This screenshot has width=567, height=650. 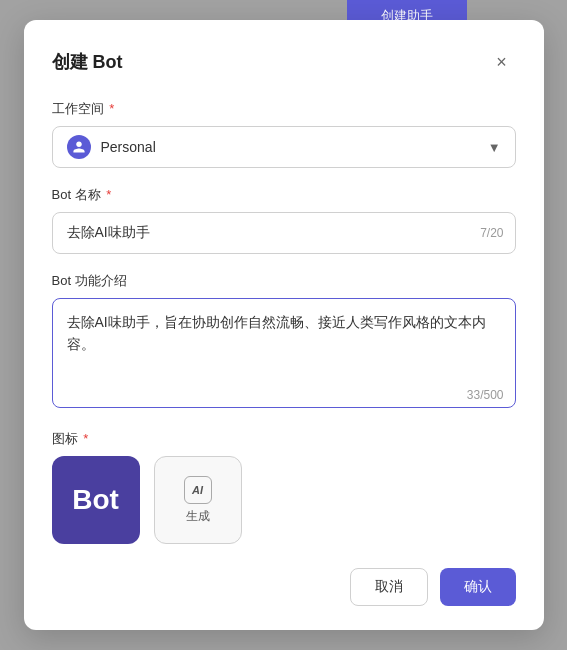 What do you see at coordinates (79, 147) in the screenshot?
I see `person-icon` at bounding box center [79, 147].